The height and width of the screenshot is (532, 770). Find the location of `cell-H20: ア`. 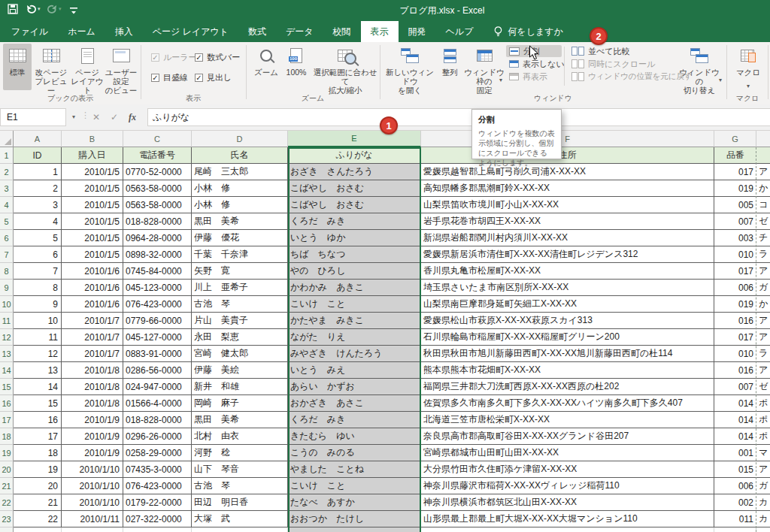

cell-H20: ア is located at coordinates (763, 470).